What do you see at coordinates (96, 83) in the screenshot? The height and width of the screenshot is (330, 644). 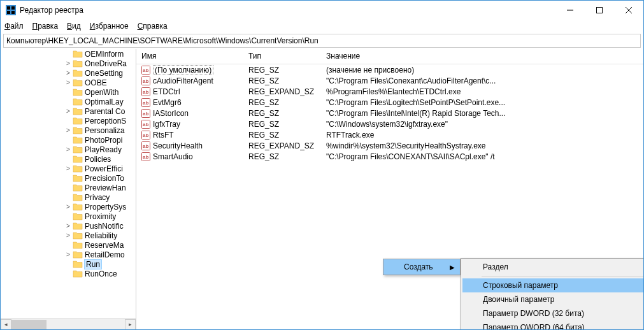 I see `tree-item-label: OOBE` at bounding box center [96, 83].